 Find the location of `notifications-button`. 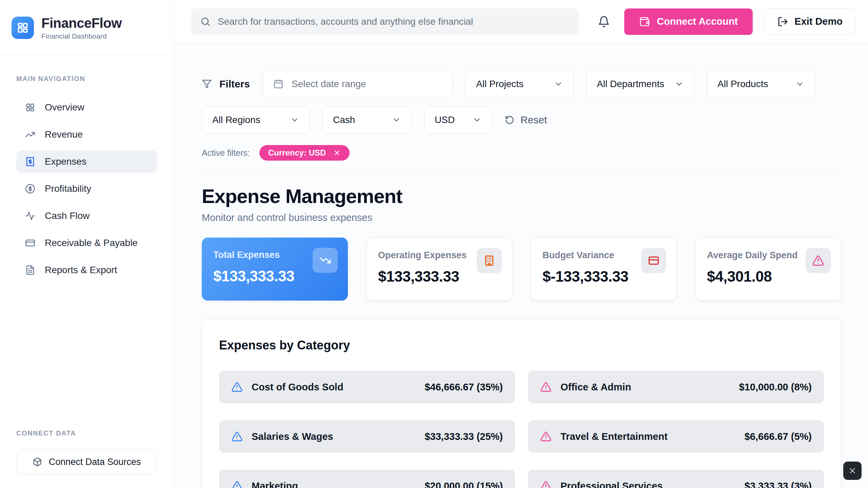

notifications-button is located at coordinates (604, 22).